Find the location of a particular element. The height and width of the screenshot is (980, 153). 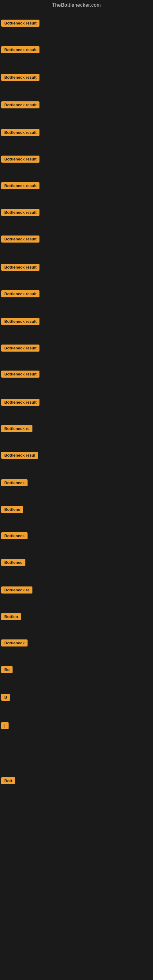

bottleneck-badge: Bottlenec is located at coordinates (13, 562).